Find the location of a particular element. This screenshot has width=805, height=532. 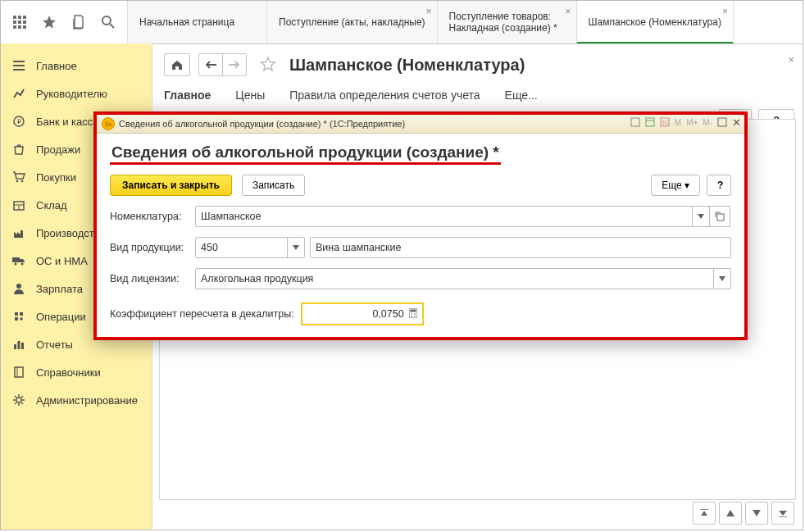

sidebar-item-main: Главное is located at coordinates (76, 66).